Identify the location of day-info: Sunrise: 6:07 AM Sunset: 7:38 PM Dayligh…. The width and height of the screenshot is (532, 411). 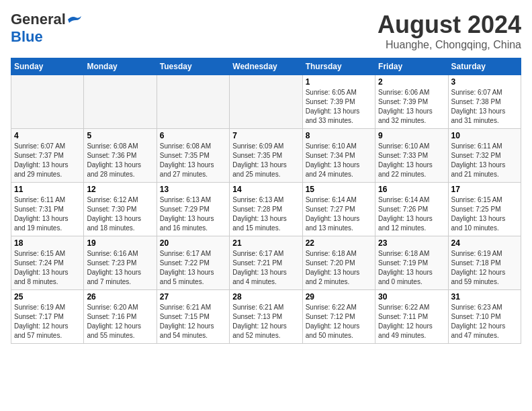
(485, 107).